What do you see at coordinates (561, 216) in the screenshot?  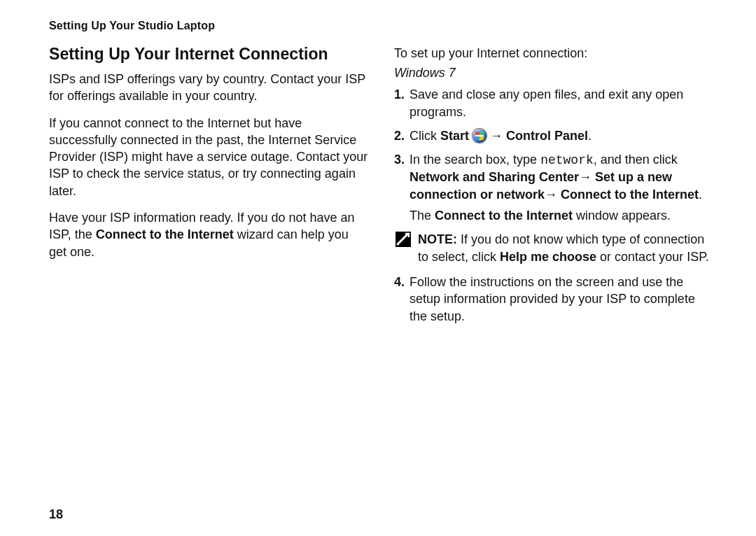 I see `step-result: The Connect to the Internet window appea…` at bounding box center [561, 216].